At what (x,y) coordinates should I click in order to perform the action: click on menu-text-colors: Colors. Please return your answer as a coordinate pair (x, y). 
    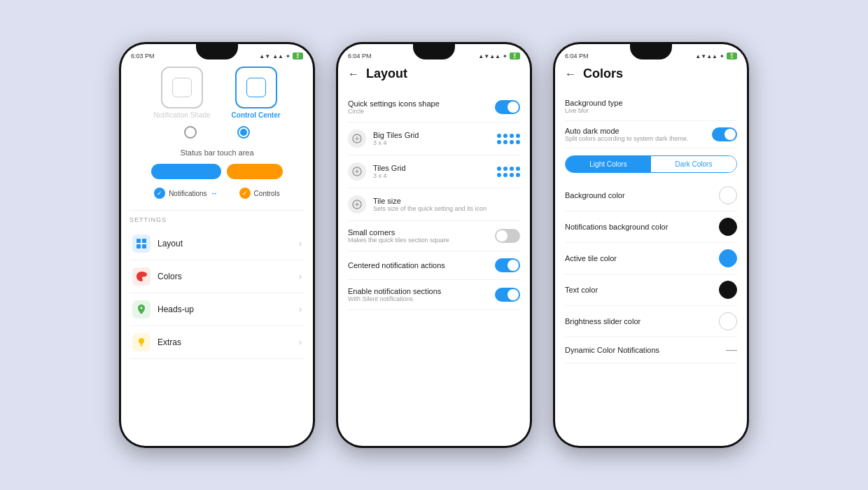
    Looking at the image, I should click on (228, 276).